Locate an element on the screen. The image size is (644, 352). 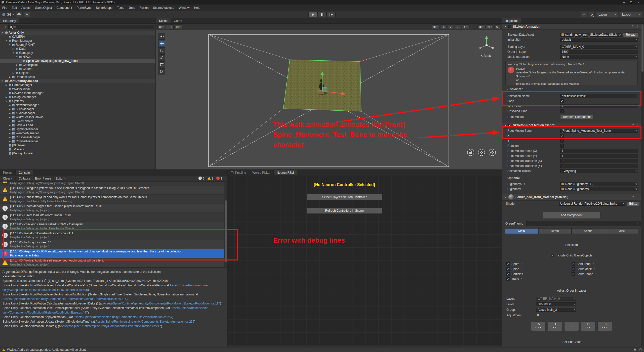
hierarchy-item-random-tests: ▶Random Tests is located at coordinates (78, 77).